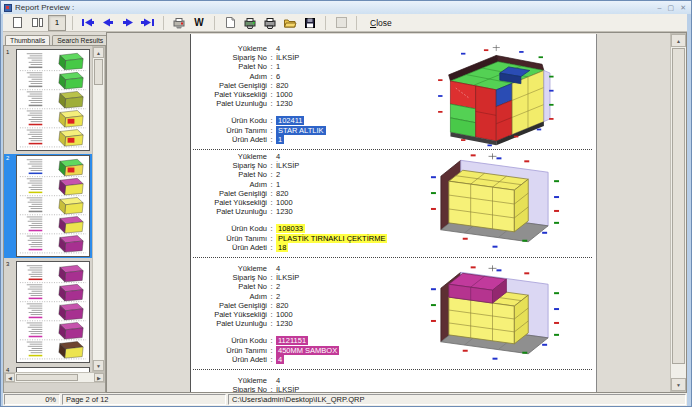 The image size is (692, 407). Describe the element at coordinates (270, 23) in the screenshot. I see `printer-icon` at that location.